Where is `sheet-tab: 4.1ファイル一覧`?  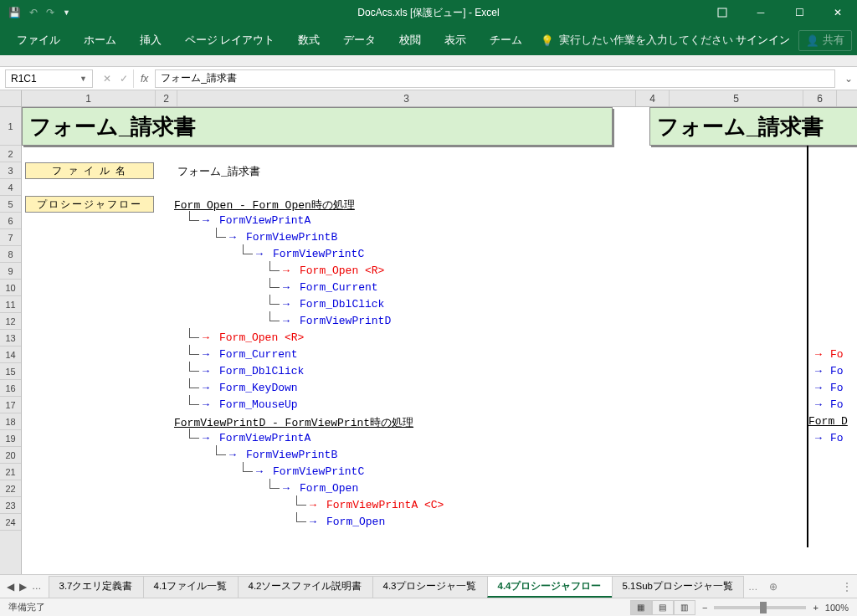
sheet-tab: 4.1ファイル一覧 is located at coordinates (191, 587).